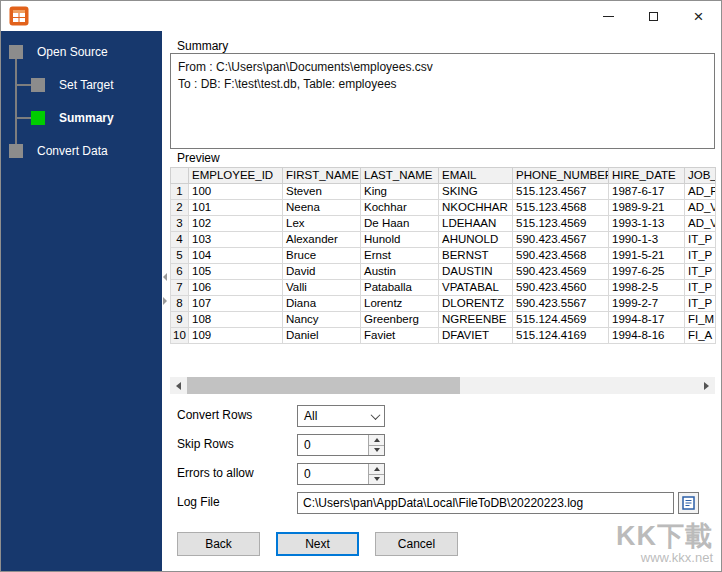 The width and height of the screenshot is (722, 572). I want to click on column-header: LAST_NAME, so click(400, 176).